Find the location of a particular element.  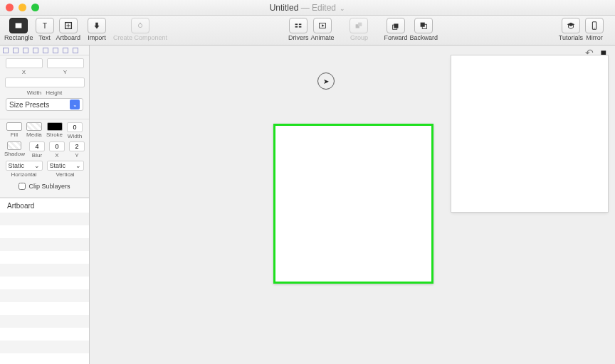

animate-button: Animate is located at coordinates (322, 30).